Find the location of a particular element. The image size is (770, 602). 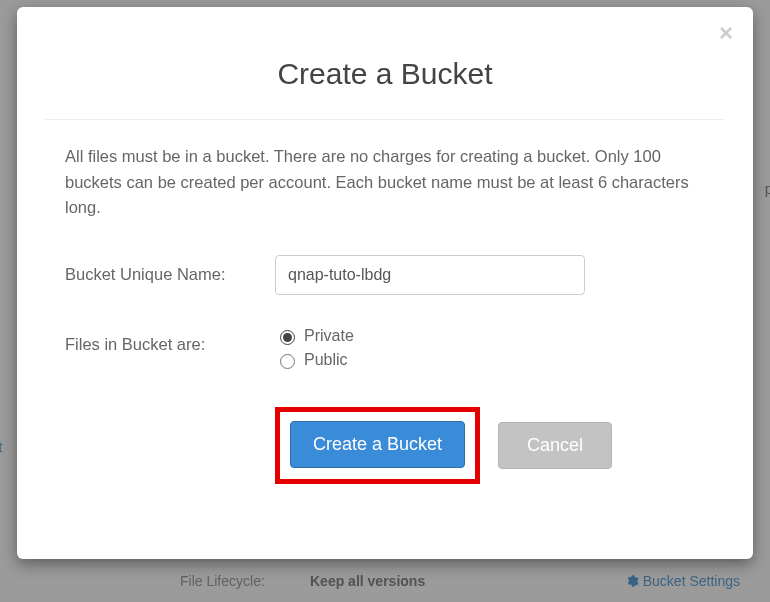

create-bucket-button: Create a Bucket is located at coordinates (378, 444).